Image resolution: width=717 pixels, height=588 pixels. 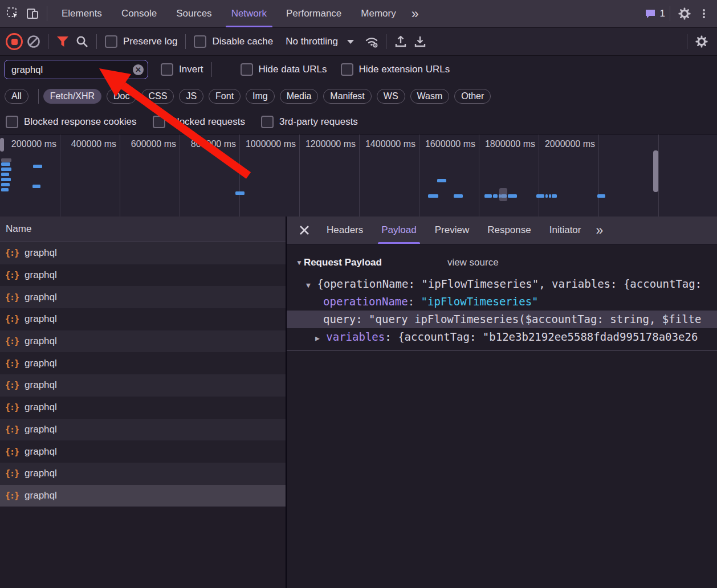 I want to click on wifi-gear-icon, so click(x=372, y=42).